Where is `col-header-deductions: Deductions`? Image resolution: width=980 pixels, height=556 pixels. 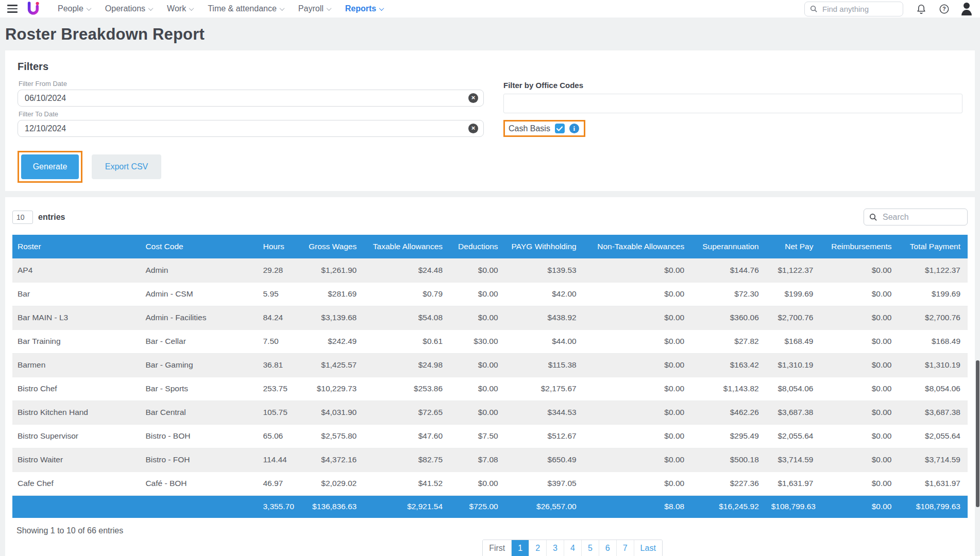 col-header-deductions: Deductions is located at coordinates (478, 247).